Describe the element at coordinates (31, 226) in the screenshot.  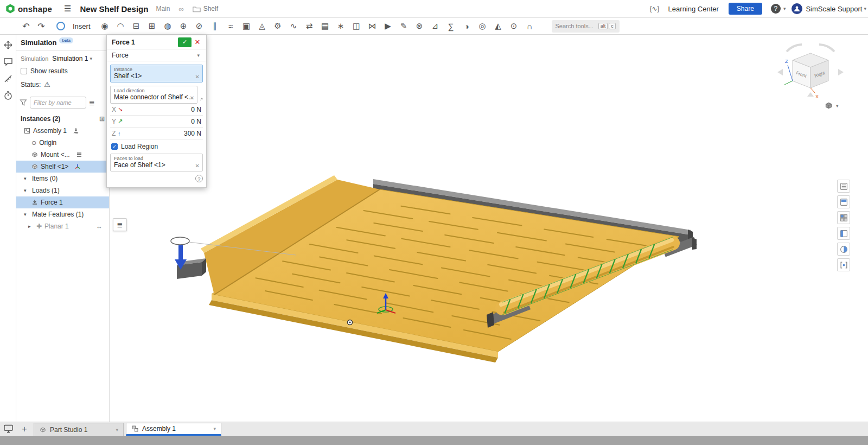
I see `expand-caret-icon: ▸` at that location.